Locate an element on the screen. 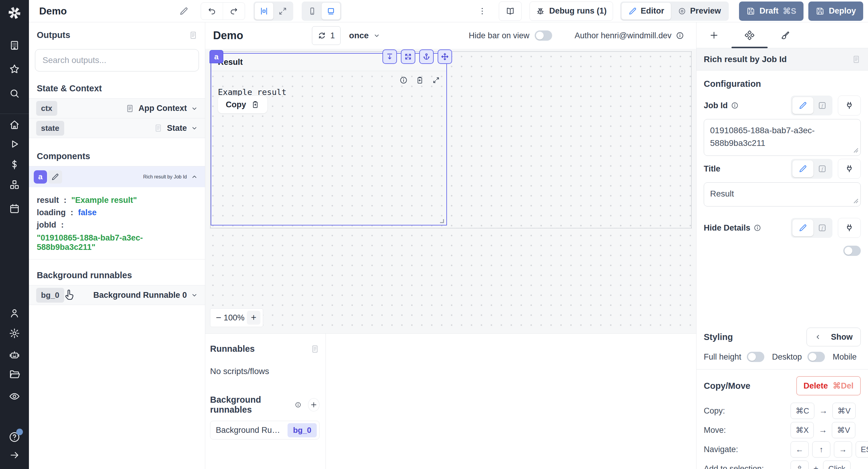 The width and height of the screenshot is (868, 469). add-bg-runnable-button is located at coordinates (314, 405).